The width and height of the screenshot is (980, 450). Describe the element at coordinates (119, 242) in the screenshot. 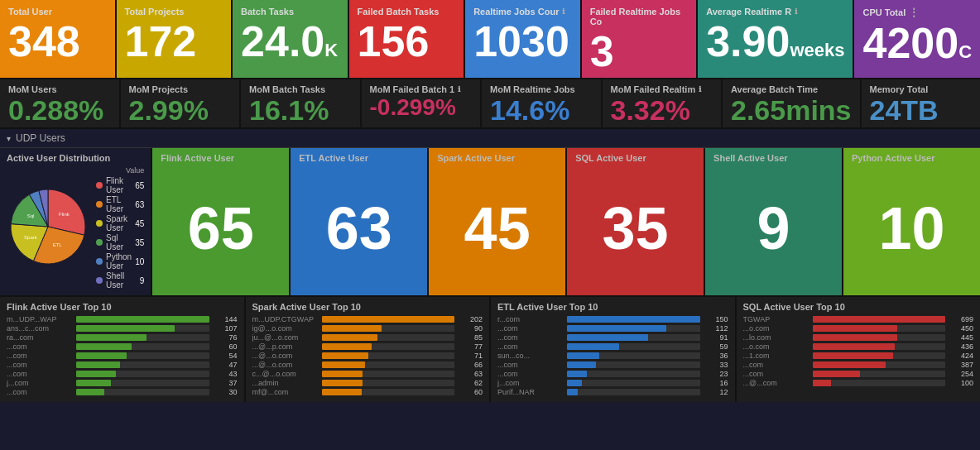

I see `legend-name: Sql User` at that location.